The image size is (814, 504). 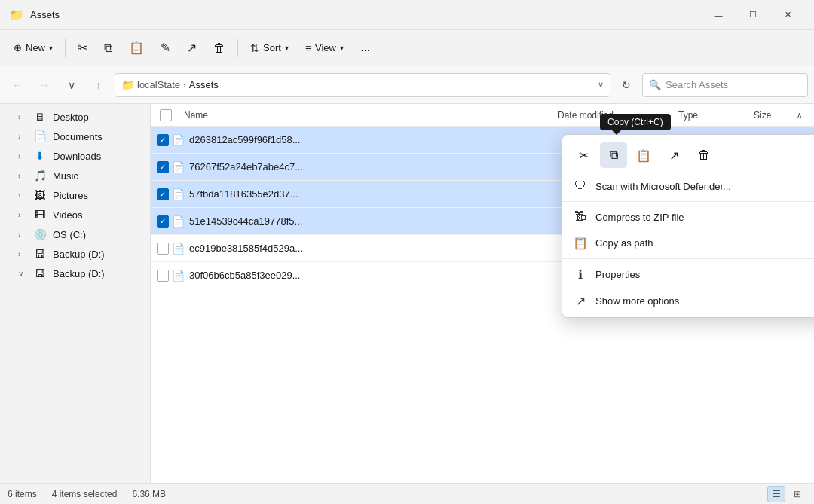 What do you see at coordinates (371, 249) in the screenshot?
I see `file-name: ec919be381585f4d529a...` at bounding box center [371, 249].